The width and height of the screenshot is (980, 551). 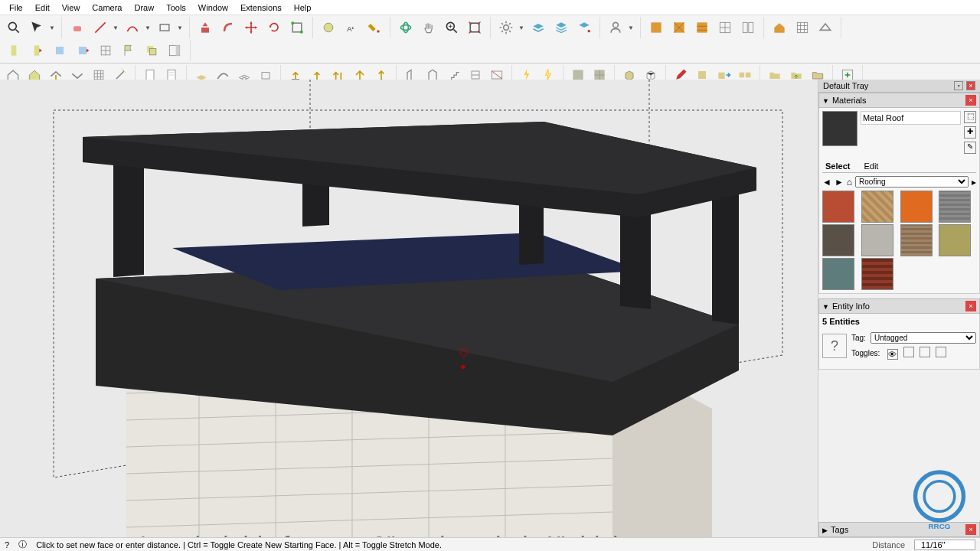 I want to click on eraser-tool-icon, so click(x=77, y=28).